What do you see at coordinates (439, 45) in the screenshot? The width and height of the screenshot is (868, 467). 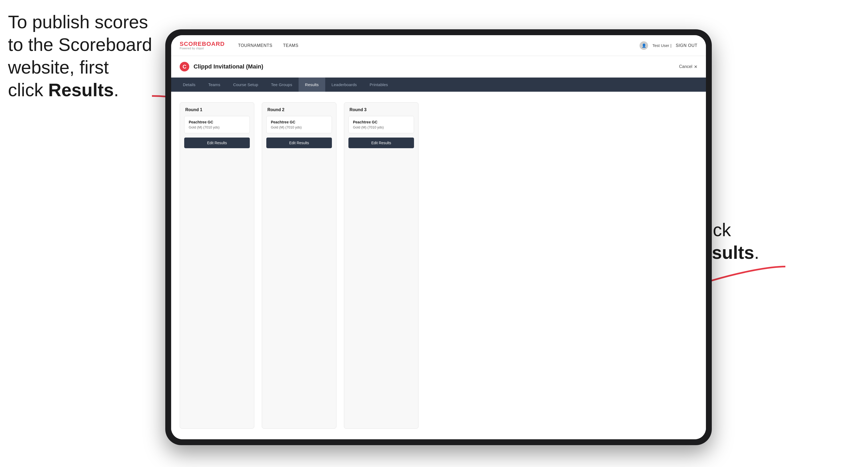 I see `top-nav: SCOREBOARD Powered by clippd TOURNAMENTS…` at bounding box center [439, 45].